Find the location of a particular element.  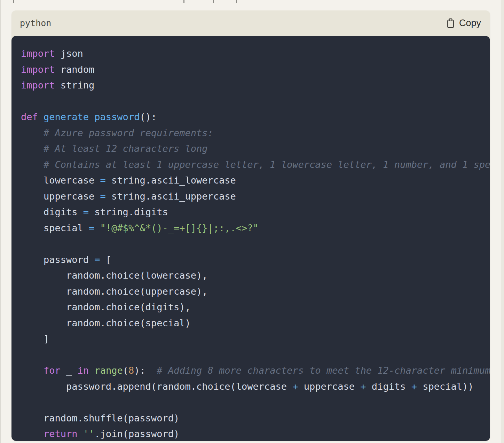

code-token: (): is located at coordinates (148, 117).